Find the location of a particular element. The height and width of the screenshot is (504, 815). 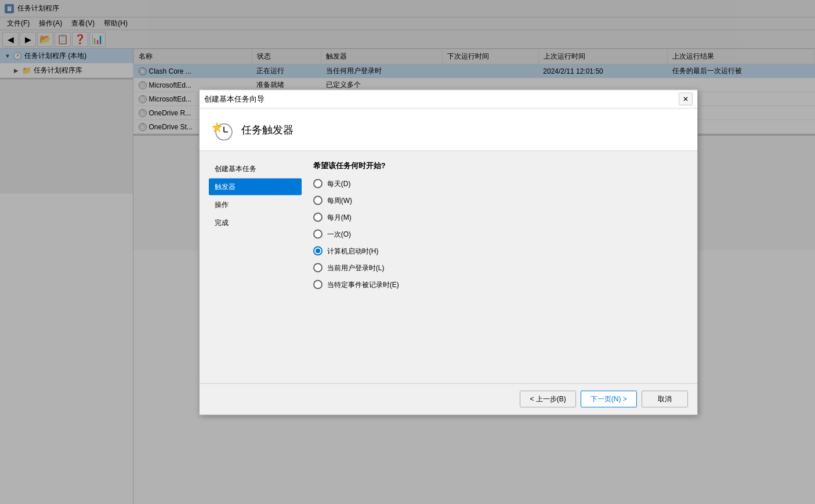

radio-group: 每天(D) 每周(W) 每月(M) 一次(O) 计算机启动时(H) 当前用户登录… is located at coordinates (501, 234).